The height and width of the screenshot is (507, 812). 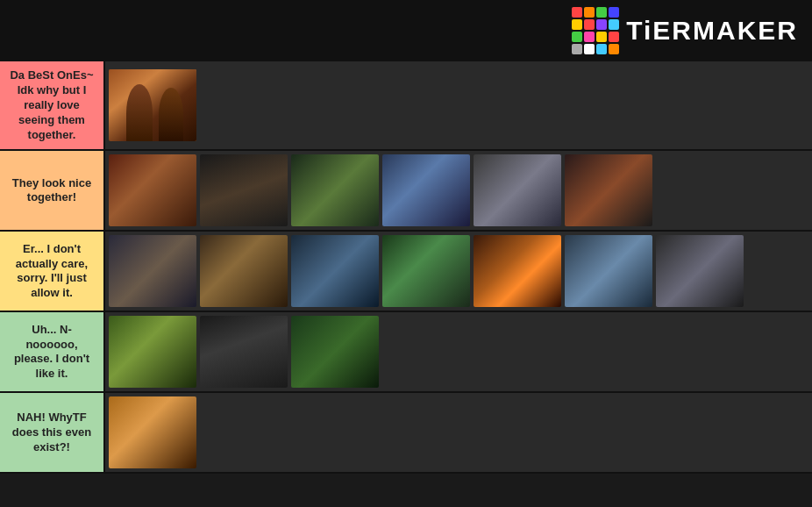 I want to click on tiermaker-logo: TiERMAKER, so click(x=685, y=31).